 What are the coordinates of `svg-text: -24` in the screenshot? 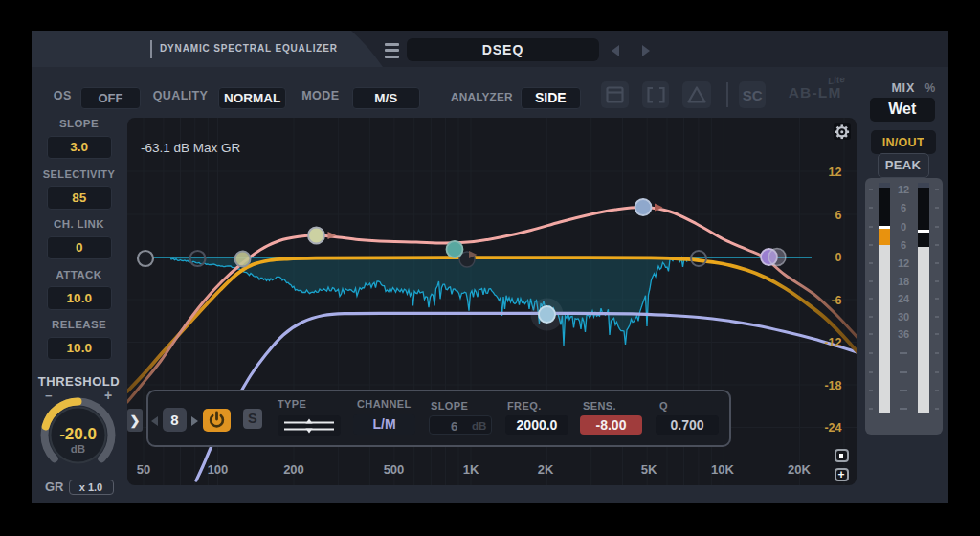 It's located at (833, 428).